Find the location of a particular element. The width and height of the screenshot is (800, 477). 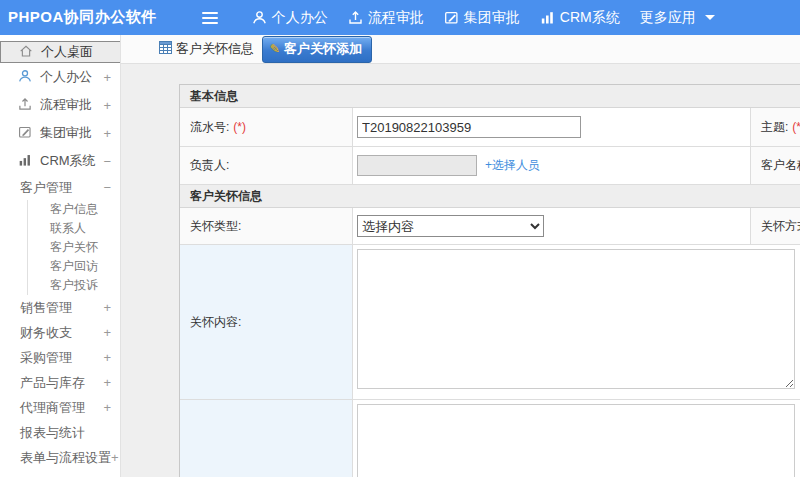

form-row-serial: 流水号:(*) 主题:(*) is located at coordinates (490, 128).